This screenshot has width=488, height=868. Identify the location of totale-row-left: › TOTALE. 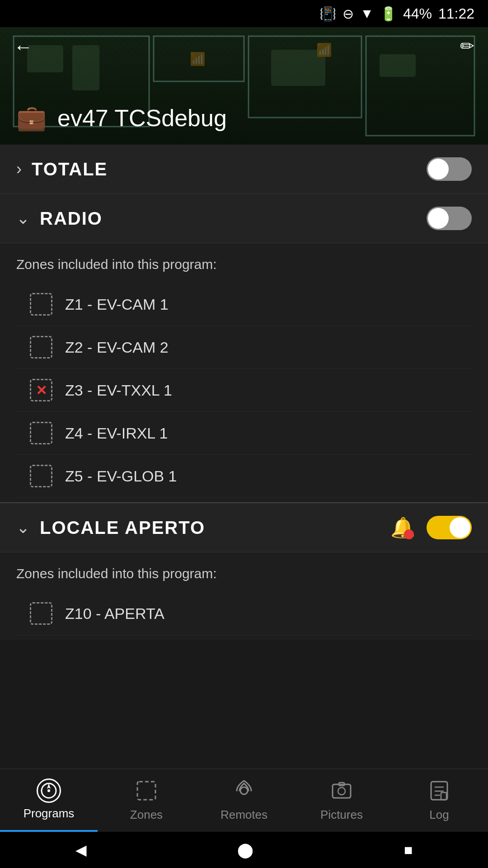
(62, 169).